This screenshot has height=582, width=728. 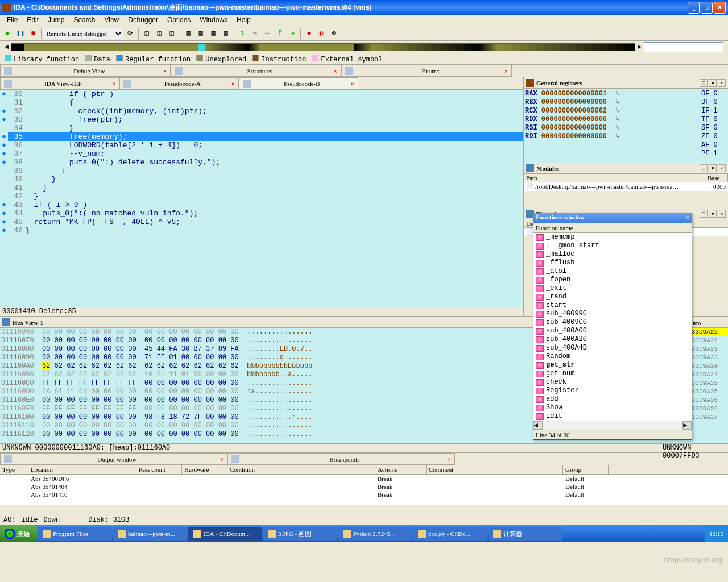 What do you see at coordinates (639, 47) in the screenshot?
I see `nav-arrow-right: ►` at bounding box center [639, 47].